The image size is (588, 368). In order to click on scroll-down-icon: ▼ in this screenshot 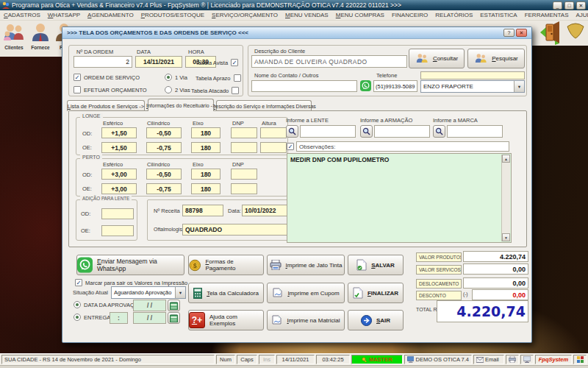, I will do `click(506, 237)`.